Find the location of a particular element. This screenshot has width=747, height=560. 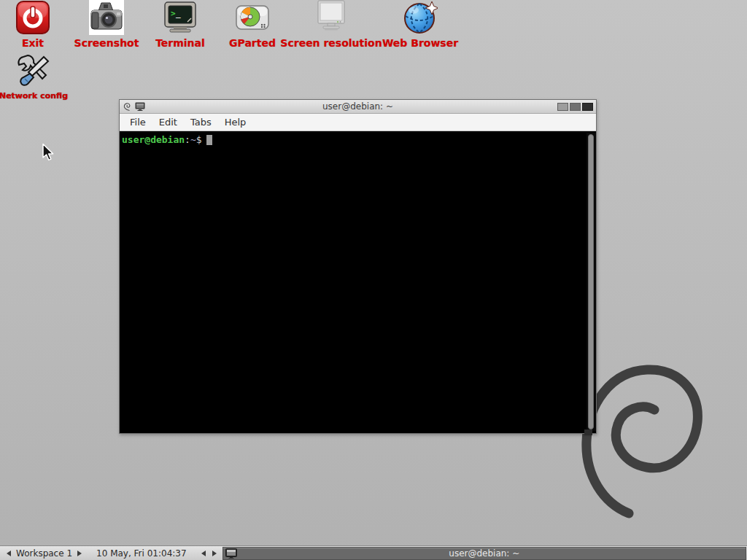

icon-label: Screen resolution is located at coordinates (331, 44).